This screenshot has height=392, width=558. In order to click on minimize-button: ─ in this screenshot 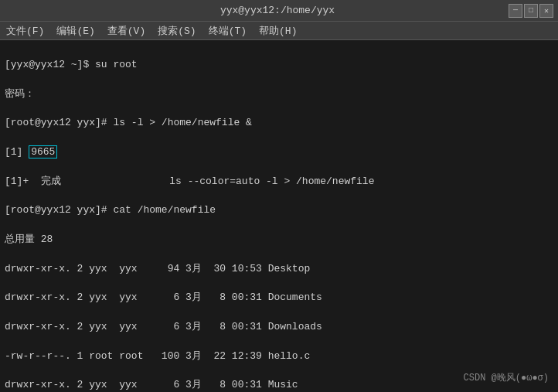, I will do `click(515, 11)`.